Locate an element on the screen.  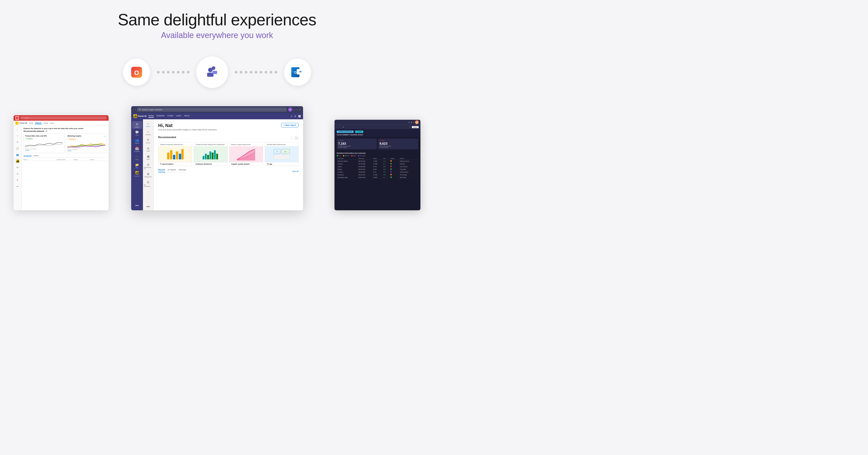
sidebar-more-btn: ••• is located at coordinates (137, 206).